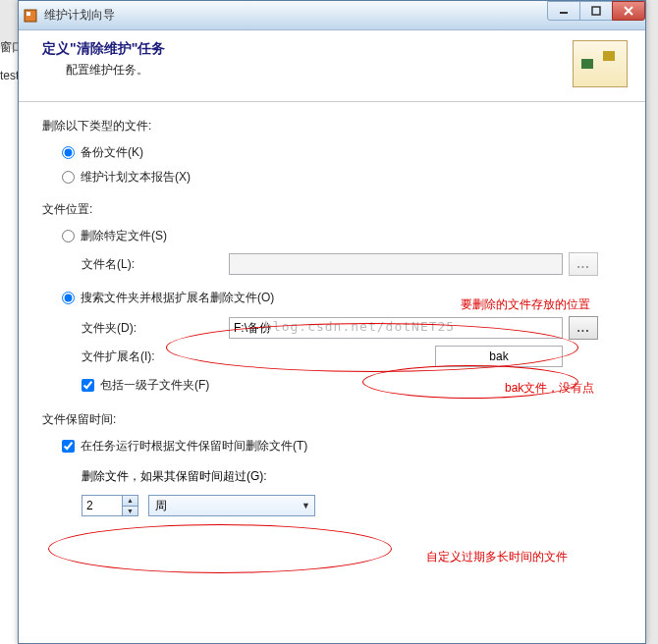 This screenshot has width=658, height=644. I want to click on window-title: 维护计划向导, so click(80, 16).